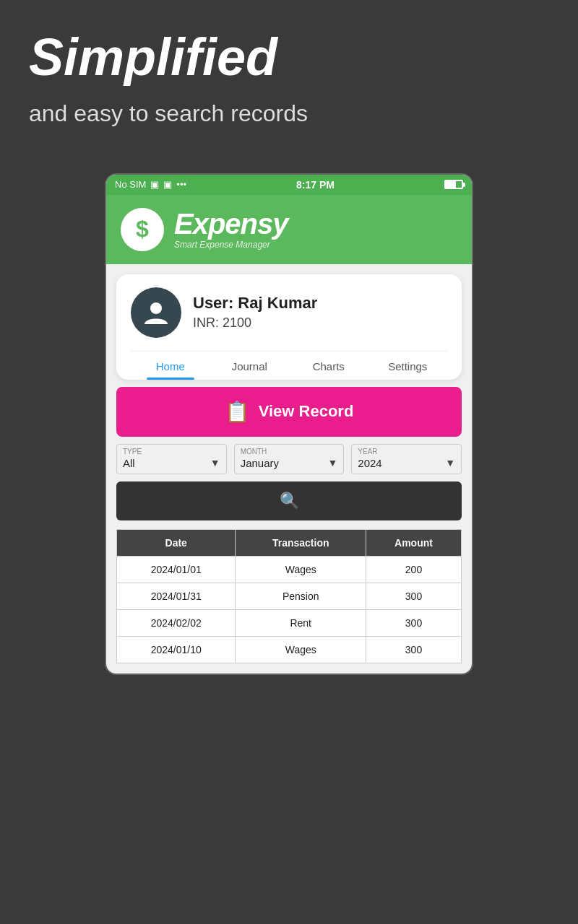  I want to click on table-row: 2024/01/10 Wages 300, so click(289, 650).